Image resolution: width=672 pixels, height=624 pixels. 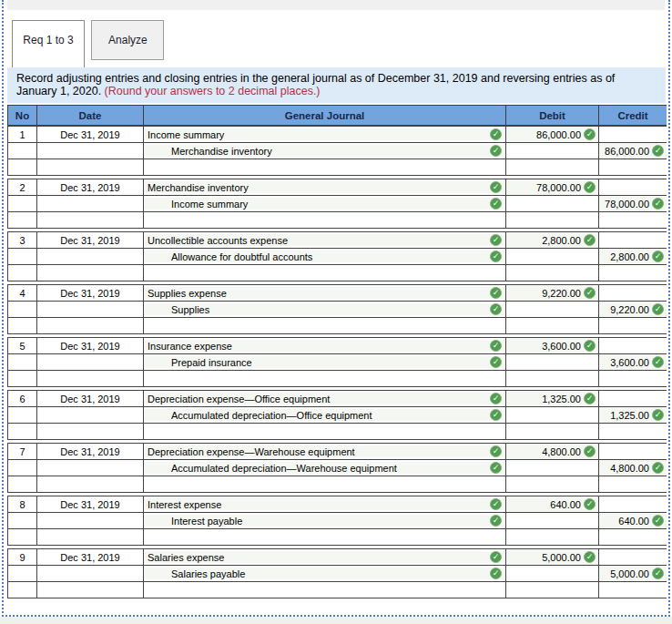 What do you see at coordinates (325, 505) in the screenshot?
I see `debit-account-cell: Interest expense ✓` at bounding box center [325, 505].